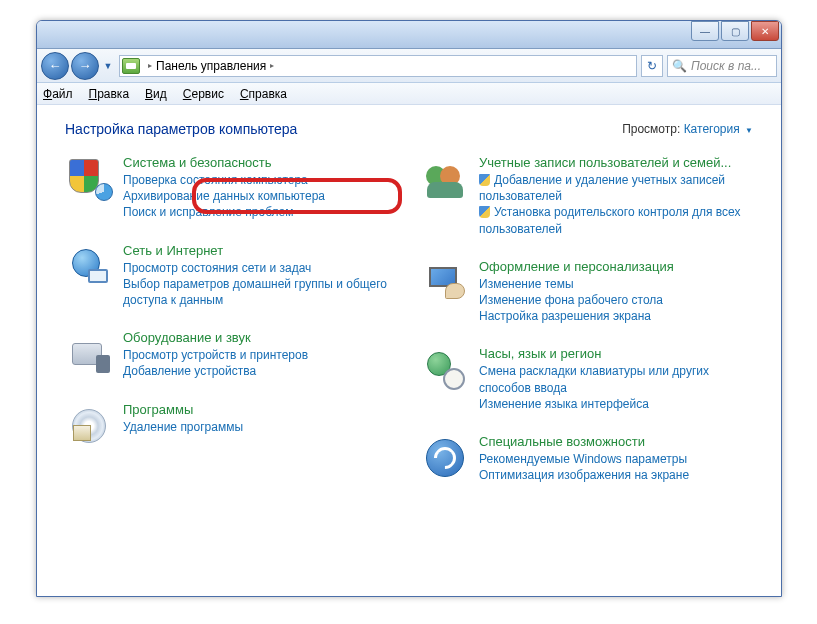  What do you see at coordinates (89, 426) in the screenshot?
I see `programs-disc-icon` at bounding box center [89, 426].